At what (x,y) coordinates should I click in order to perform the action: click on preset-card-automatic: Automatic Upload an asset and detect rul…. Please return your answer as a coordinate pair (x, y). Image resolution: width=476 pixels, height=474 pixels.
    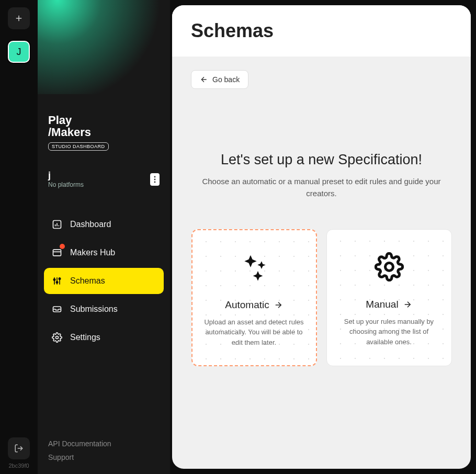
    Looking at the image, I should click on (254, 298).